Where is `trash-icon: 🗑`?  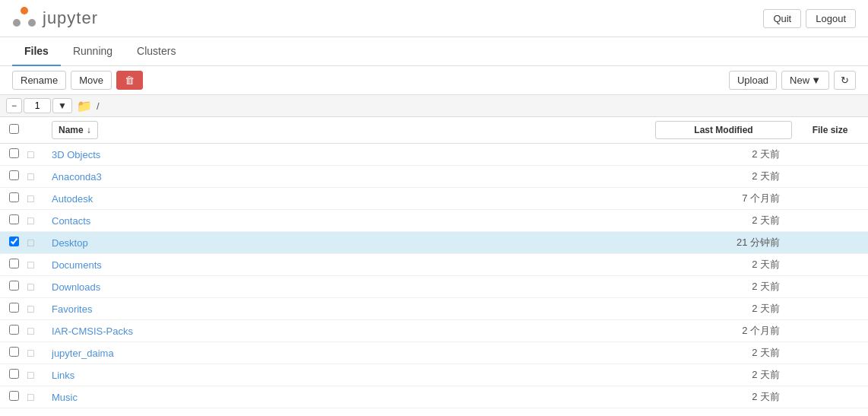 trash-icon: 🗑 is located at coordinates (129, 81).